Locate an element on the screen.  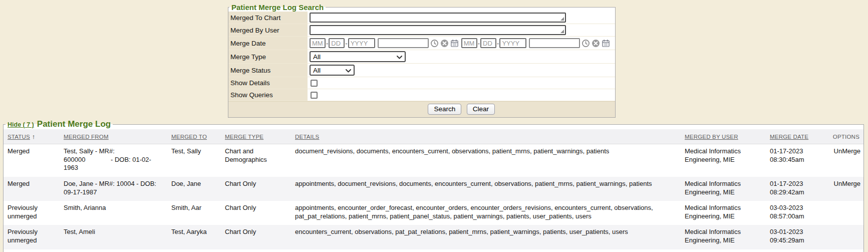
search-button: Search is located at coordinates (445, 109).